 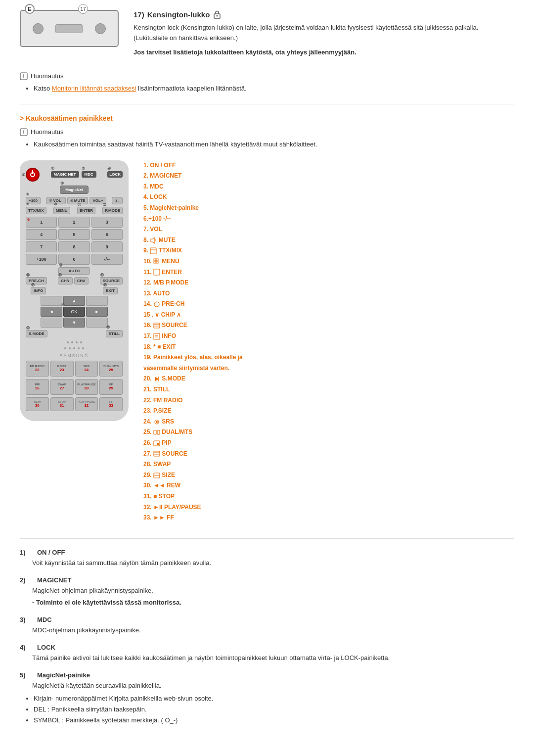 I want to click on exit-btn: ⑱ EXIT, so click(x=110, y=291).